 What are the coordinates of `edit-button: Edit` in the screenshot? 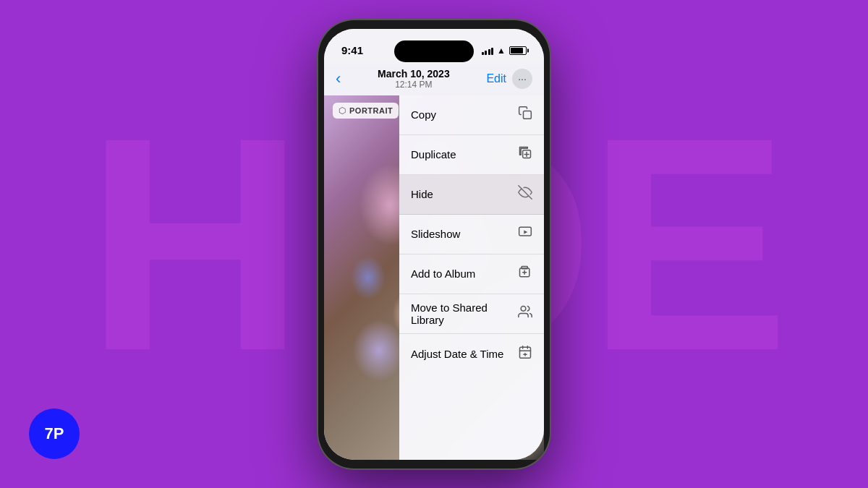 It's located at (496, 79).